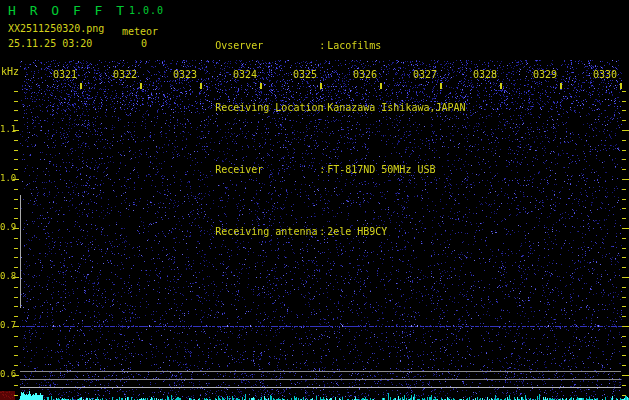 This screenshot has width=629, height=400. What do you see at coordinates (322, 232) in the screenshot?
I see `info-row-antenna: Receiving antenna:2ele HB9CY` at bounding box center [322, 232].